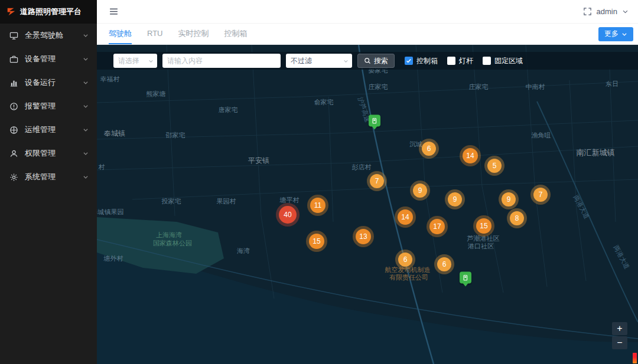 This screenshot has width=638, height=364. I want to click on hamburger-icon, so click(113, 12).